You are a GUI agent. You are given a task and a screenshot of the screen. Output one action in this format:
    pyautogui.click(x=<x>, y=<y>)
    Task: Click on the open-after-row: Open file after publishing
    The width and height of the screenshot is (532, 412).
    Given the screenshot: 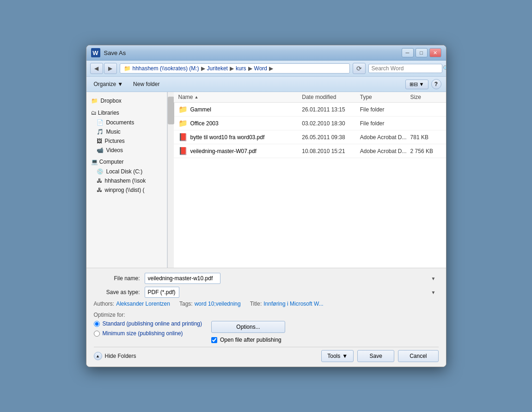 What is the action you would take?
    pyautogui.click(x=246, y=340)
    